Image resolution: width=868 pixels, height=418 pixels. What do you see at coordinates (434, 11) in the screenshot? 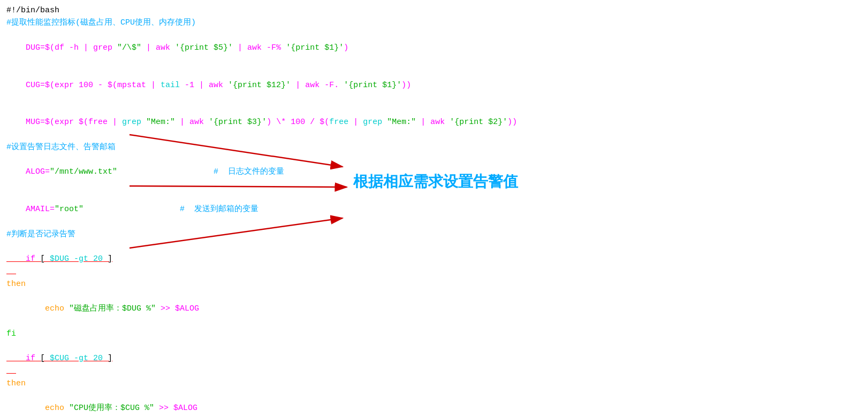
I see `line-shebang: #!/bin/bash` at bounding box center [434, 11].